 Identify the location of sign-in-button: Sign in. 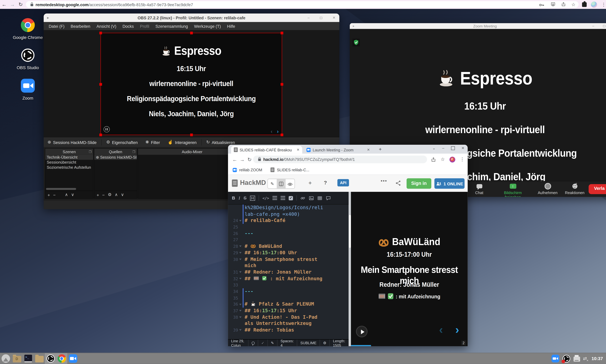
(419, 183).